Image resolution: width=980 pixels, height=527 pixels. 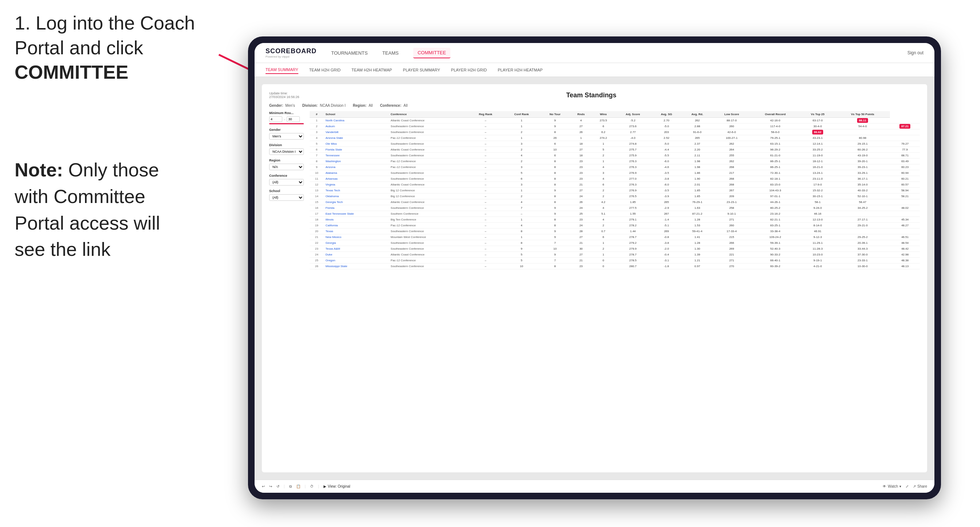 I want to click on undo-button: ↩, so click(x=263, y=486).